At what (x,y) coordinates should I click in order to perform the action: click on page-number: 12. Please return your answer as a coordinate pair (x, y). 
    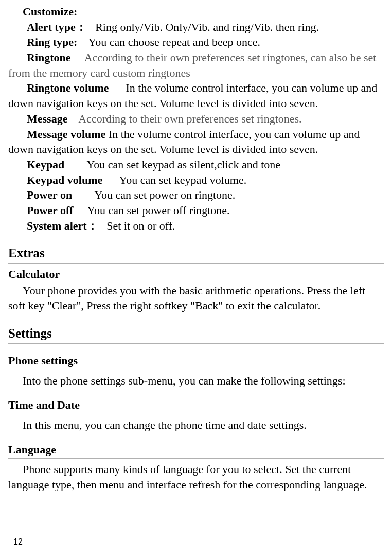
    Looking at the image, I should click on (18, 542).